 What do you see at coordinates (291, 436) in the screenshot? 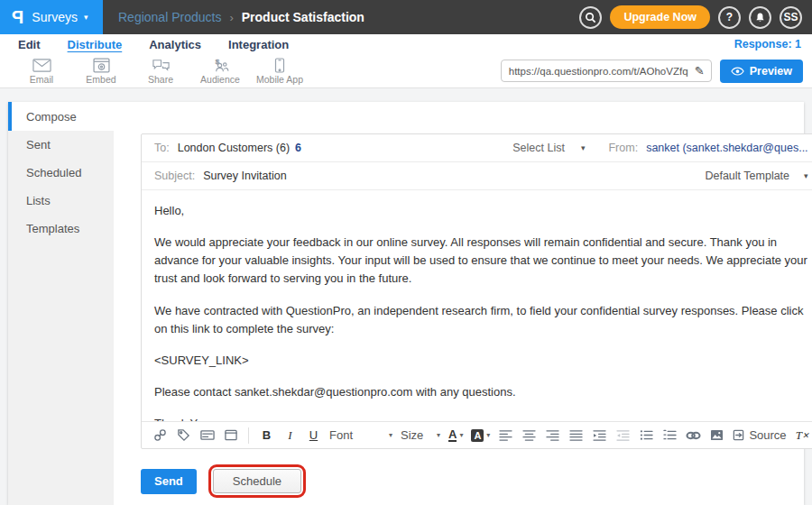
I see `italic-button: I` at bounding box center [291, 436].